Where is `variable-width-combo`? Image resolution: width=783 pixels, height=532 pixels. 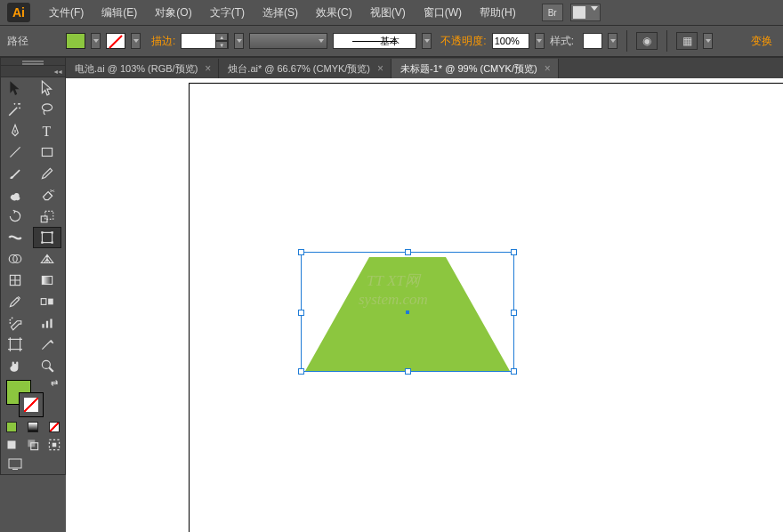 variable-width-combo is located at coordinates (288, 41).